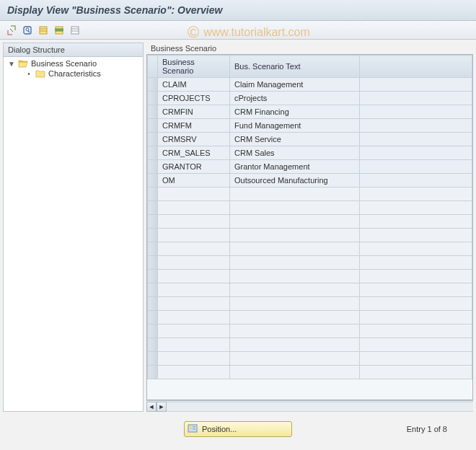 The image size is (476, 450). What do you see at coordinates (74, 63) in the screenshot?
I see `tree-node-business-scenario: ▼ Business Scenario` at bounding box center [74, 63].